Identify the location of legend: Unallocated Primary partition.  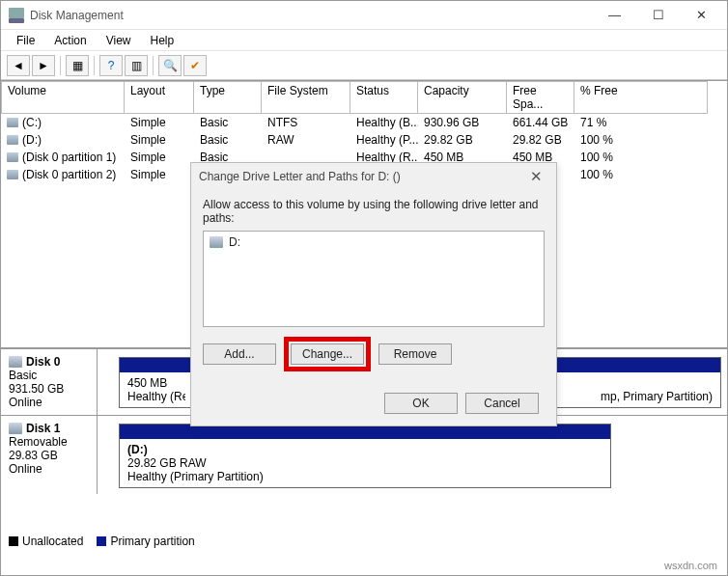
(102, 541).